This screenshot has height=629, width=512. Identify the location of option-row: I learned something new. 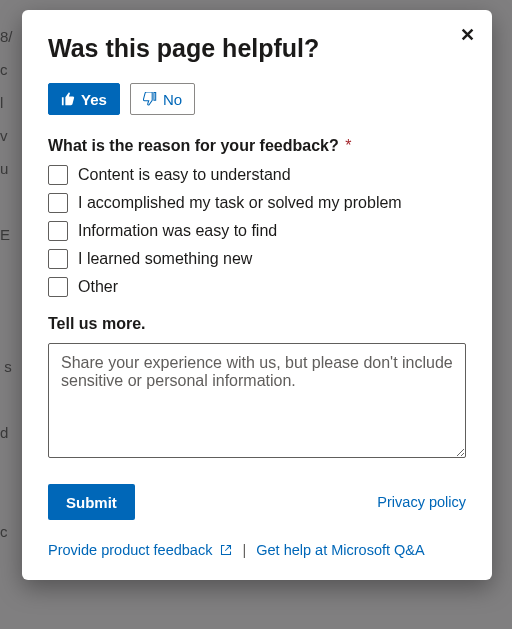
(257, 259).